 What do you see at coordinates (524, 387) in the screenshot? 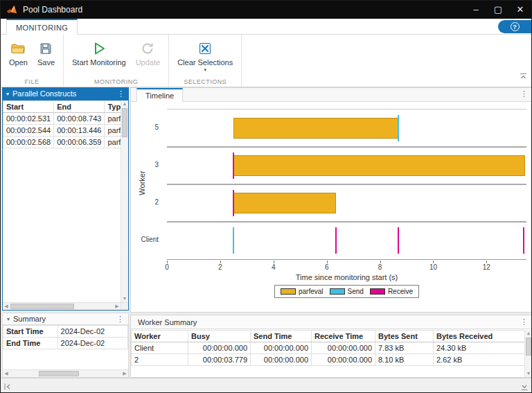
I see `collapse-bottom-panel-icon` at bounding box center [524, 387].